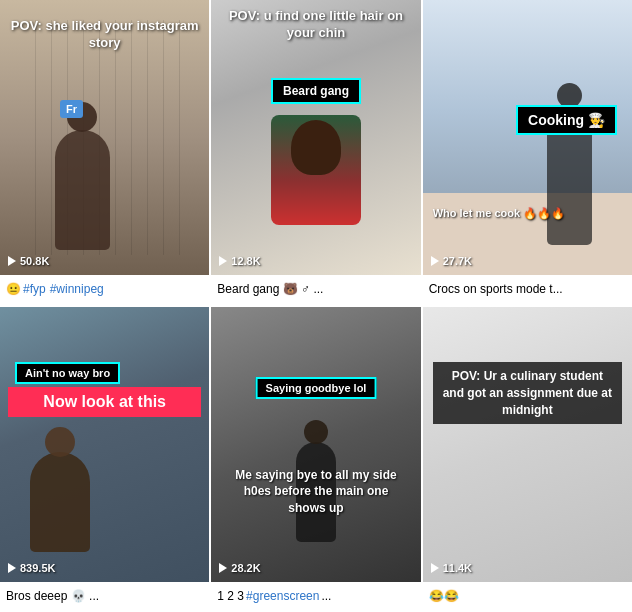 This screenshot has height=612, width=632. I want to click on caption-emoji-0: 😐, so click(14, 290).